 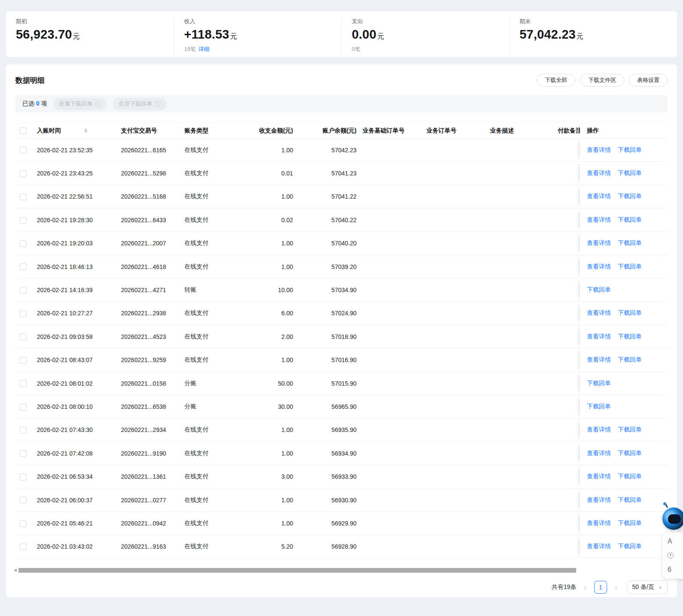 What do you see at coordinates (593, 37) in the screenshot?
I see `summary-closing: 期末 57,042.23元` at bounding box center [593, 37].